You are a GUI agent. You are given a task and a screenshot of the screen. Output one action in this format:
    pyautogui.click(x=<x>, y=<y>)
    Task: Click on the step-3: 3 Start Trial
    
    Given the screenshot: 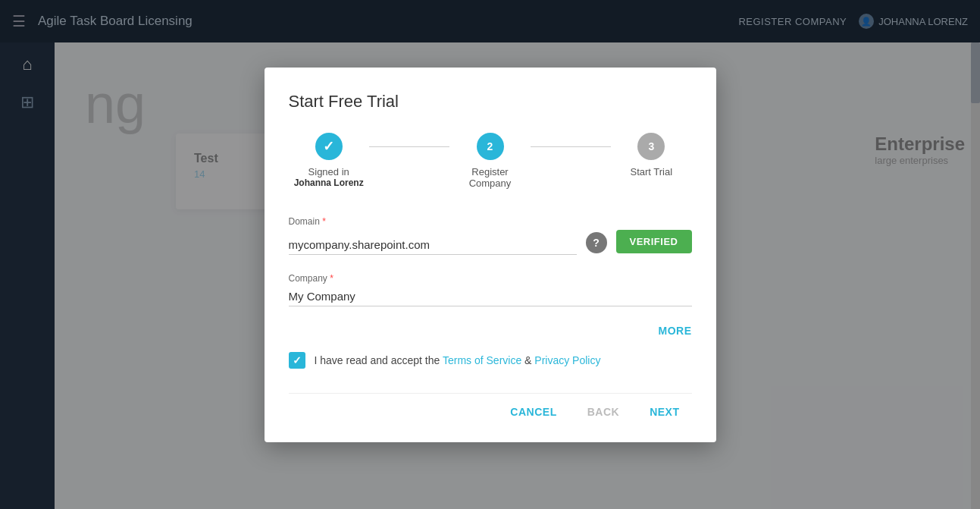 What is the action you would take?
    pyautogui.click(x=651, y=155)
    